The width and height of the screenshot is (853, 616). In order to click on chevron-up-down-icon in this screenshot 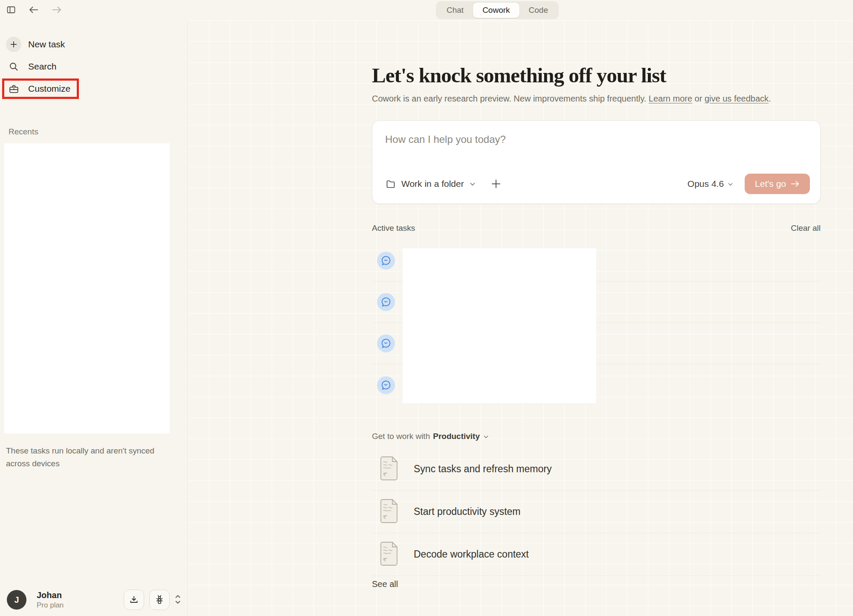, I will do `click(178, 599)`.